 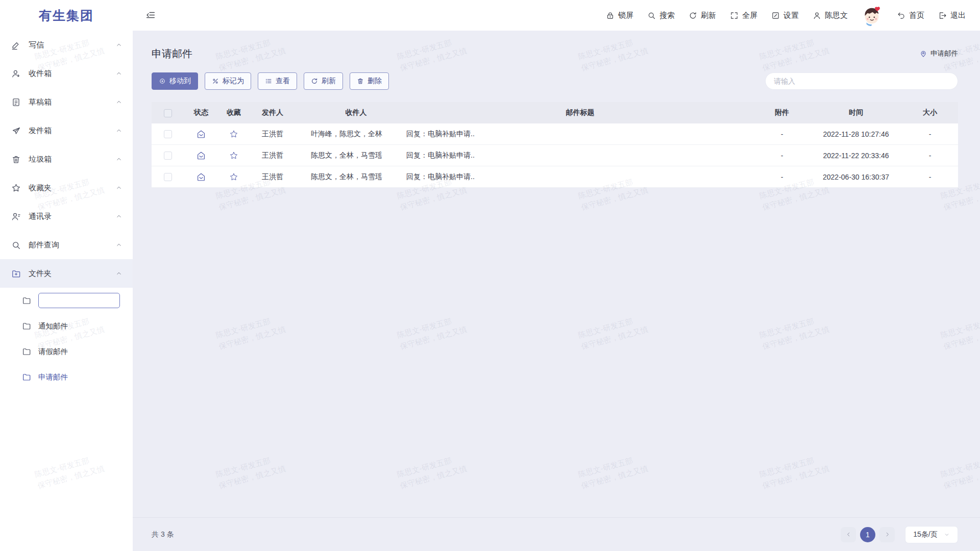 I want to click on edit-square-icon, so click(x=776, y=15).